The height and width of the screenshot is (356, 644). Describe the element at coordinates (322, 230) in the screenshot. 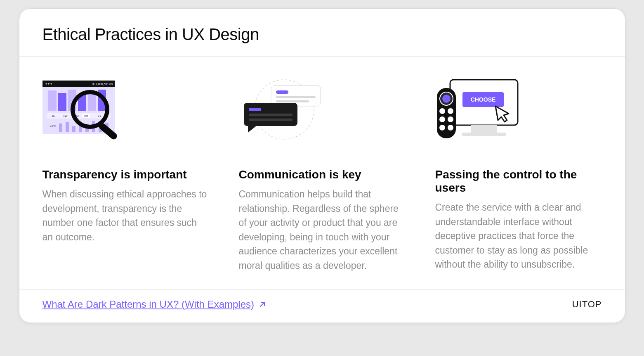

I see `column-text: Communication helps build that relations…` at that location.